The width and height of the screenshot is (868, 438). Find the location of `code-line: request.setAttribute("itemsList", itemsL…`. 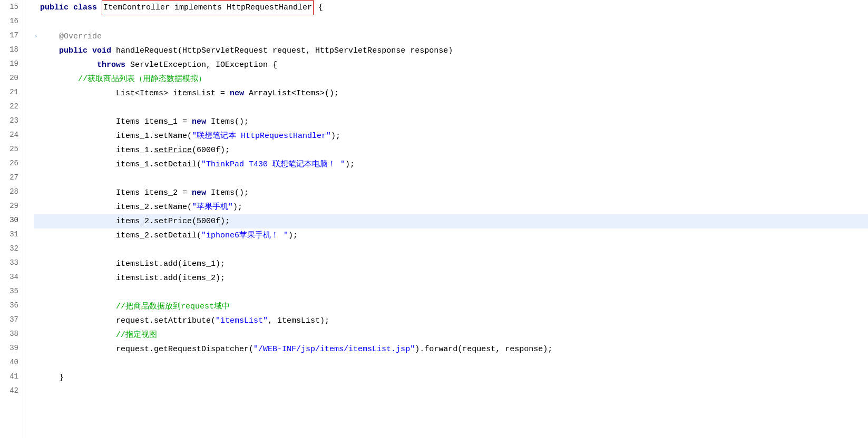

code-line: request.setAttribute("itemsList", itemsL… is located at coordinates (451, 321).